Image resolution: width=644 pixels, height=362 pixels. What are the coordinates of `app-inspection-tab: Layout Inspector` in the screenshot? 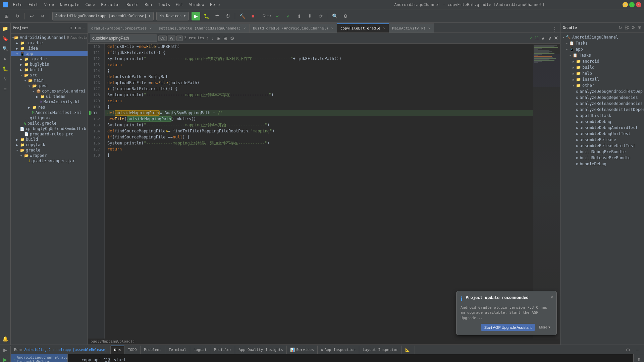 It's located at (380, 350).